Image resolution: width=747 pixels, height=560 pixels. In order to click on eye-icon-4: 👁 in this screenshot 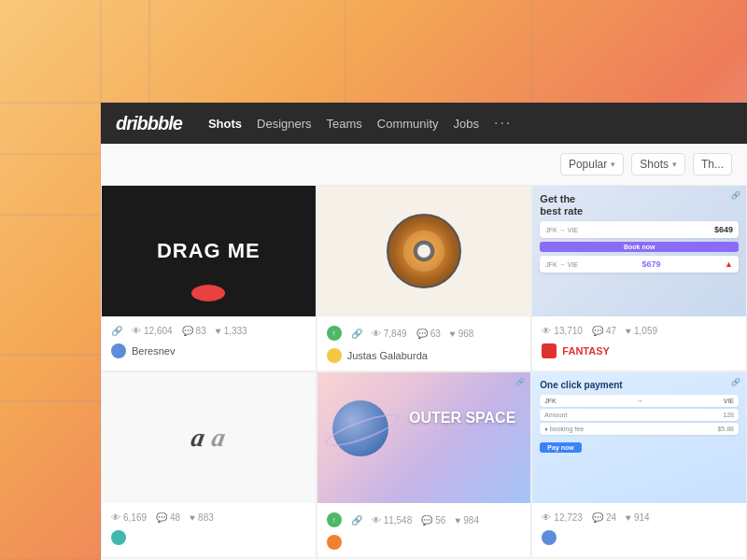, I will do `click(116, 517)`.